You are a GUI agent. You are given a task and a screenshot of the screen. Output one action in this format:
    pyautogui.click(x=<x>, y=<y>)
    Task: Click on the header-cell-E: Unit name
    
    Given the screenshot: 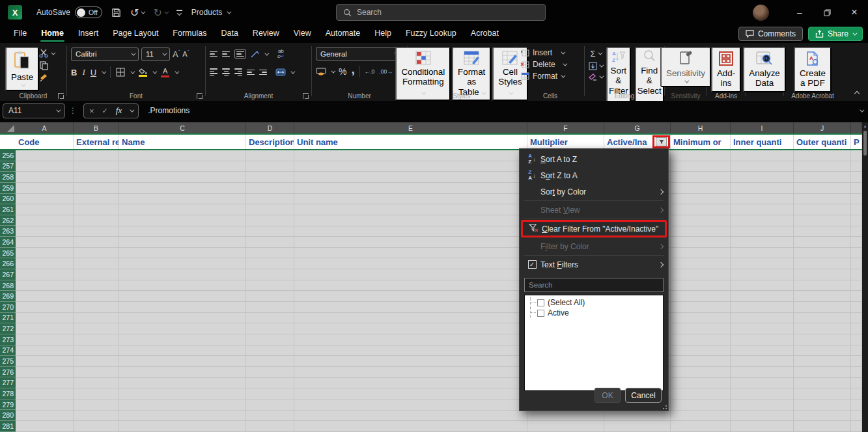 What is the action you would take?
    pyautogui.click(x=411, y=142)
    